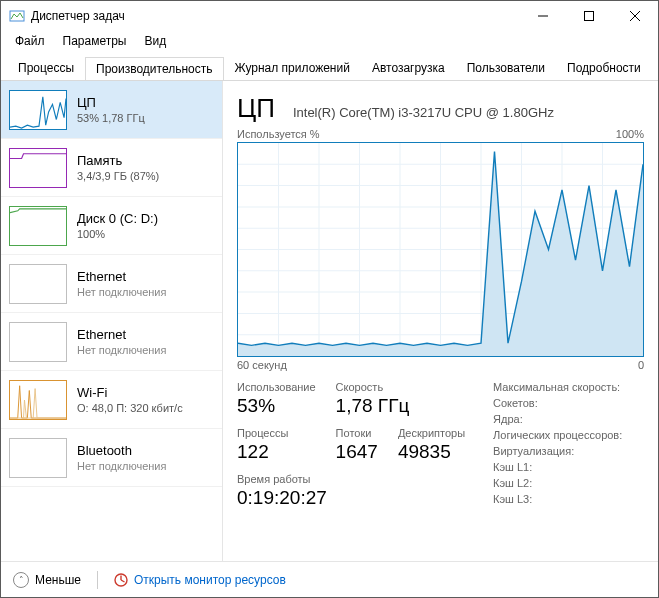 Image resolution: width=659 pixels, height=598 pixels. What do you see at coordinates (357, 452) in the screenshot?
I see `threads-value: 1647` at bounding box center [357, 452].